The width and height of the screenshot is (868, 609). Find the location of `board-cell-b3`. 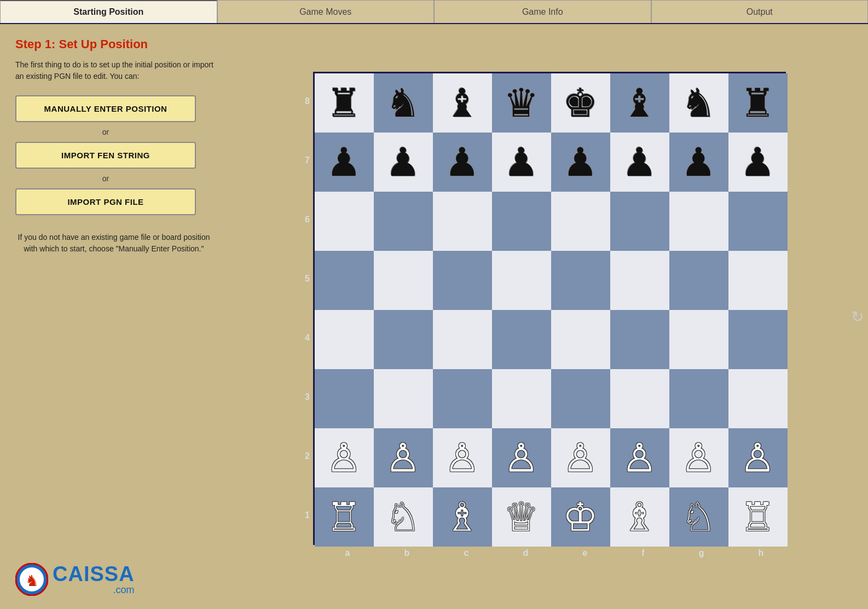

board-cell-b3 is located at coordinates (403, 399).